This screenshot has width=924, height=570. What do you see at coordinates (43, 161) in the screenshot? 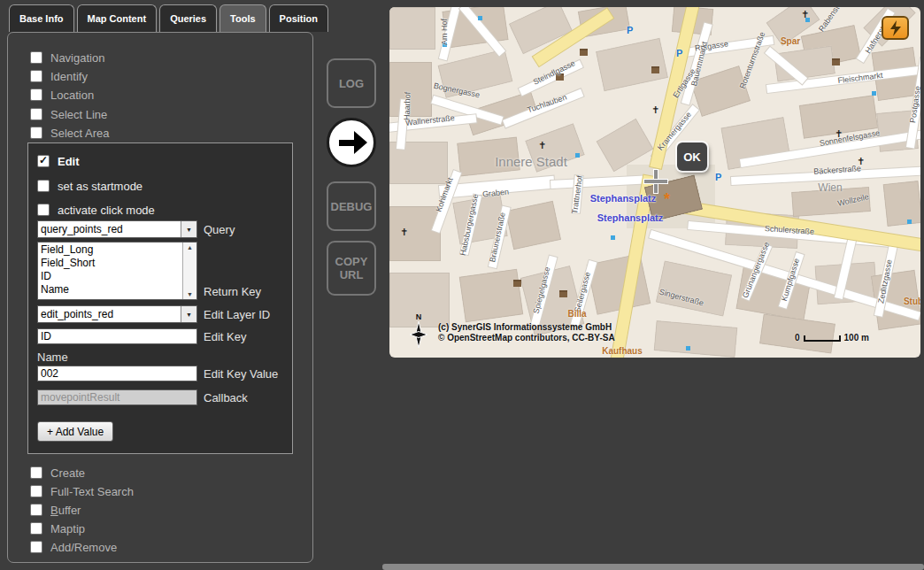
I see `edit-checkbox: ✓` at bounding box center [43, 161].